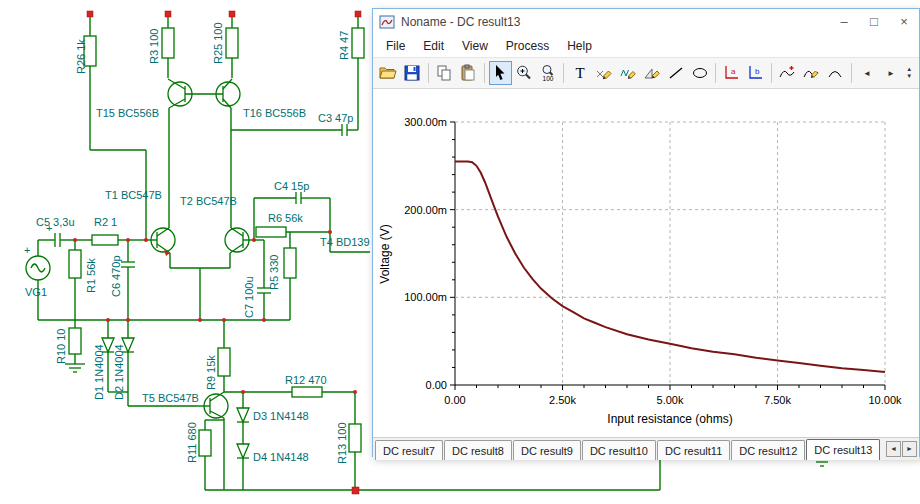  Describe the element at coordinates (894, 449) in the screenshot. I see `tab-scroll-left-button: ◄` at that location.